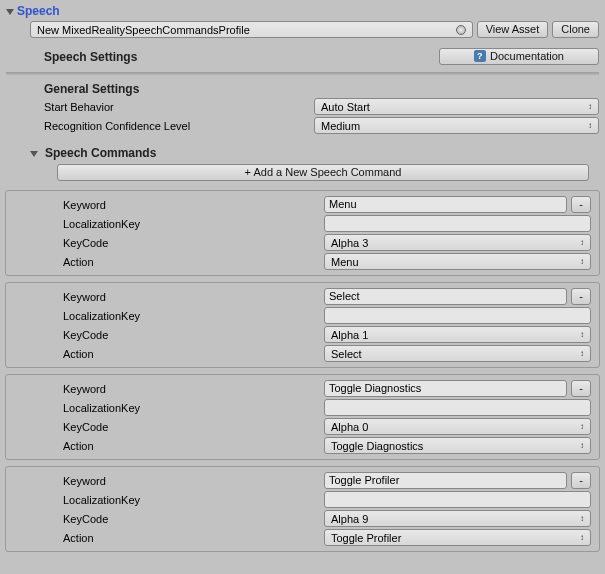  What do you see at coordinates (302, 204) in the screenshot?
I see `keyword-row: Keyword Menu -` at bounding box center [302, 204].